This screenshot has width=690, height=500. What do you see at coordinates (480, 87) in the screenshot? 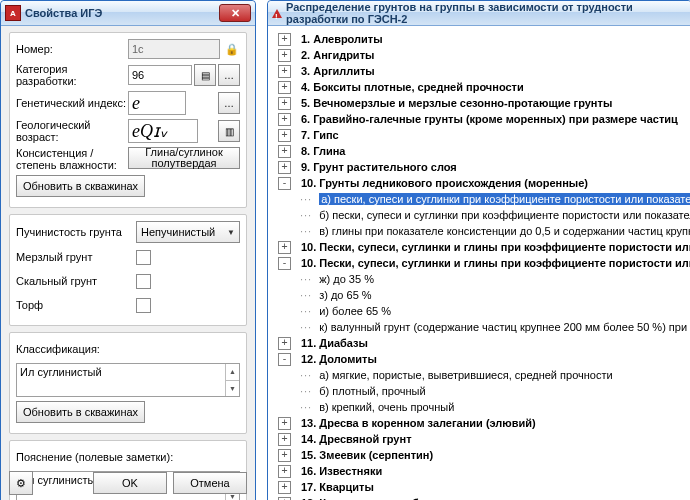
I see `tree-node: +4. Бокситы плотные, средней прочности` at bounding box center [480, 87].